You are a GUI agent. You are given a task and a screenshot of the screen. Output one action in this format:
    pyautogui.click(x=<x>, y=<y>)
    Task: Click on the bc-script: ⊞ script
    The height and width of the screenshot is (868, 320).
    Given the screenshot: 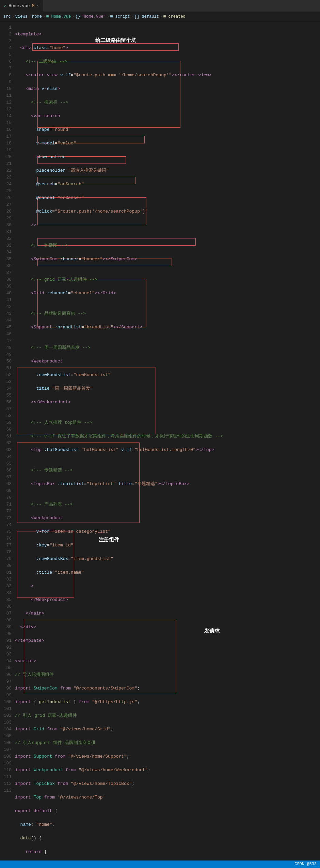 What is the action you would take?
    pyautogui.click(x=120, y=16)
    